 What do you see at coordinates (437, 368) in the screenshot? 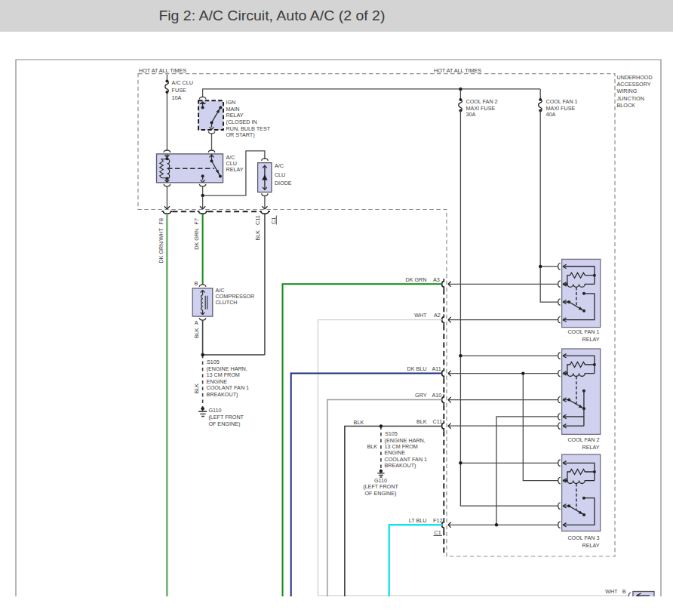
I see `svg-text: A11` at bounding box center [437, 368].